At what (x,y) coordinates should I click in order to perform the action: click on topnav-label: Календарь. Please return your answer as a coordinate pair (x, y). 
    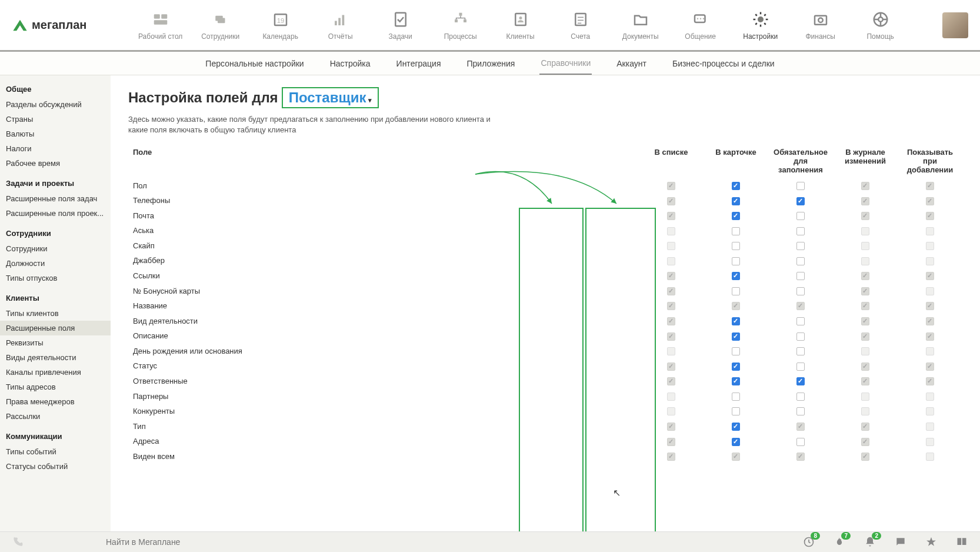
    Looking at the image, I should click on (280, 36).